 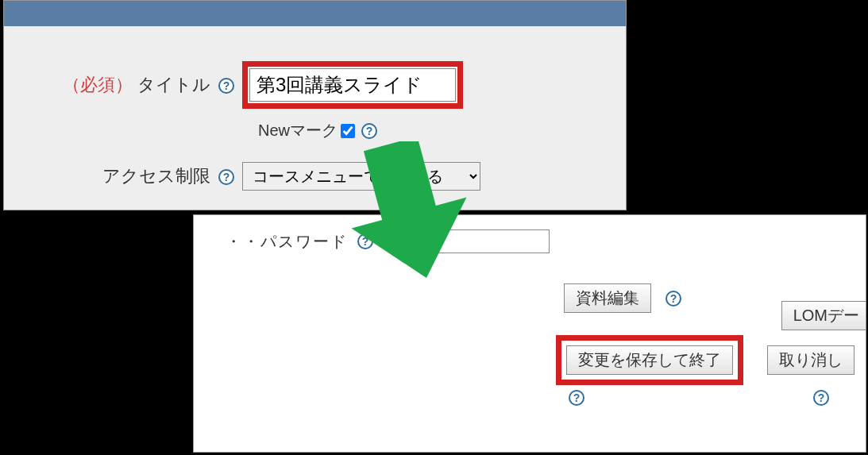 What do you see at coordinates (298, 130) in the screenshot?
I see `new-mark-label: Newマーク` at bounding box center [298, 130].